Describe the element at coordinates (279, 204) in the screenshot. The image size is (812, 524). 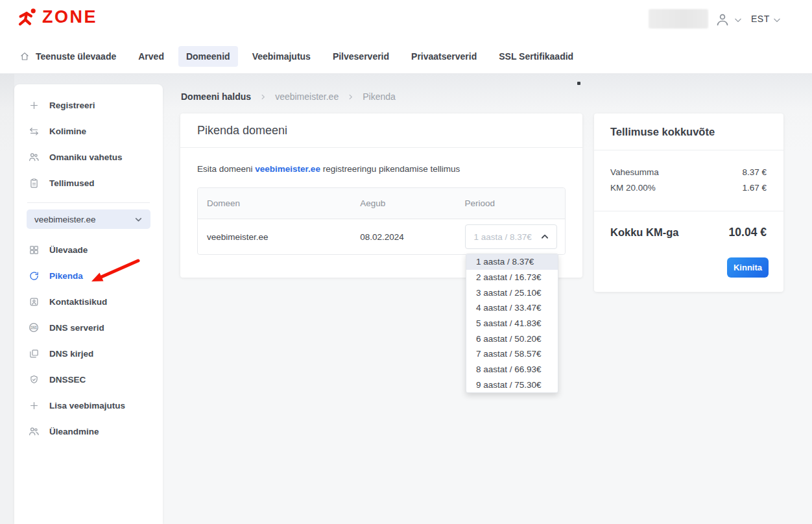
I see `col-header-domeen: Domeen` at that location.